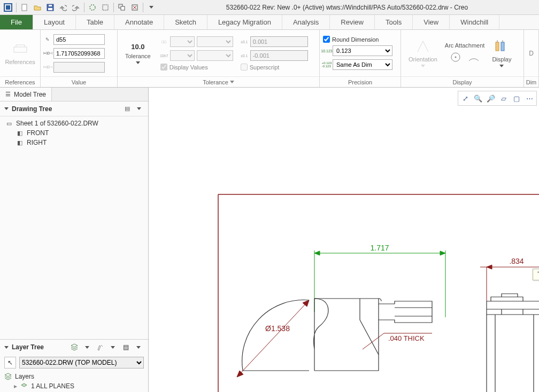  What do you see at coordinates (74, 123) in the screenshot?
I see `tree-item-sheet: ▭ Sheet 1 of 532660-022.DRW` at bounding box center [74, 123].